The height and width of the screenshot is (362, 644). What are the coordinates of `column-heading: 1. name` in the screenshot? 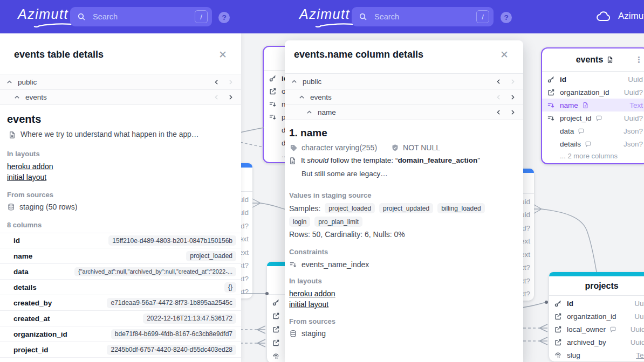 It's located at (406, 133).